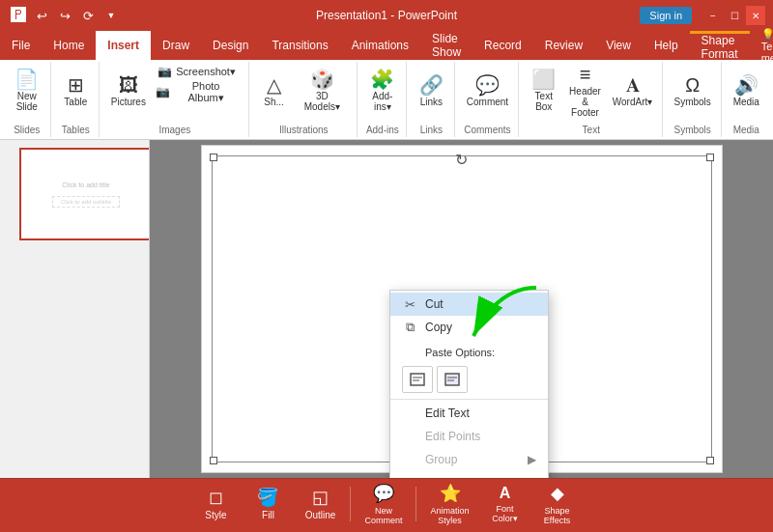 Image resolution: width=773 pixels, height=532 pixels. I want to click on table-button: ⊞ Table, so click(75, 91).